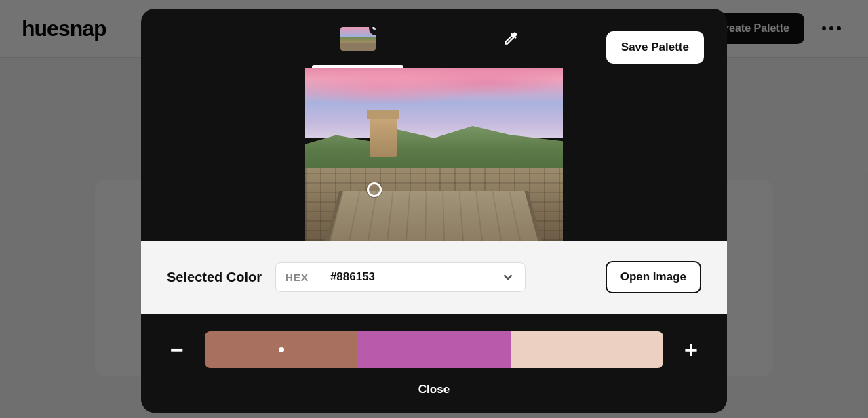 This screenshot has width=868, height=418. I want to click on color-value-field: HEX, so click(400, 277).